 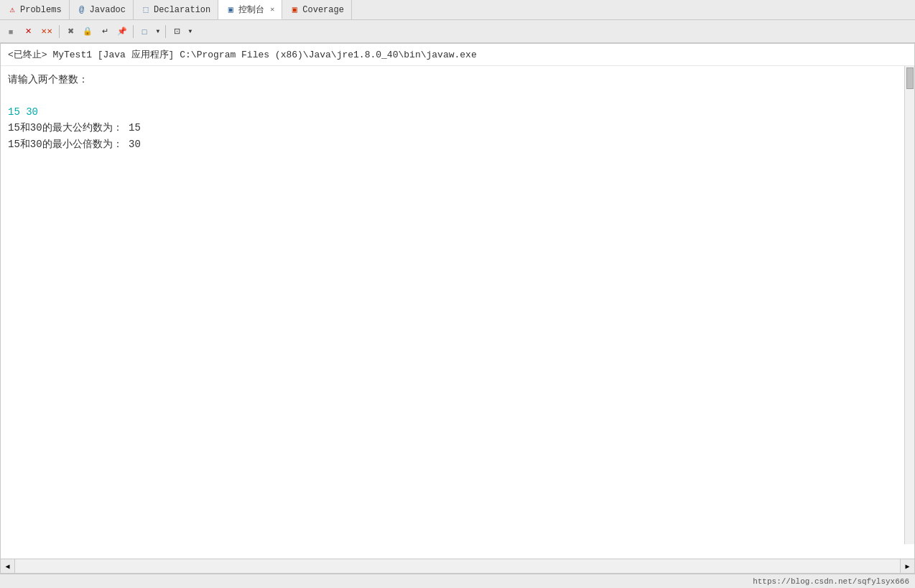 What do you see at coordinates (231, 9) in the screenshot?
I see `console-icon: ▣` at bounding box center [231, 9].